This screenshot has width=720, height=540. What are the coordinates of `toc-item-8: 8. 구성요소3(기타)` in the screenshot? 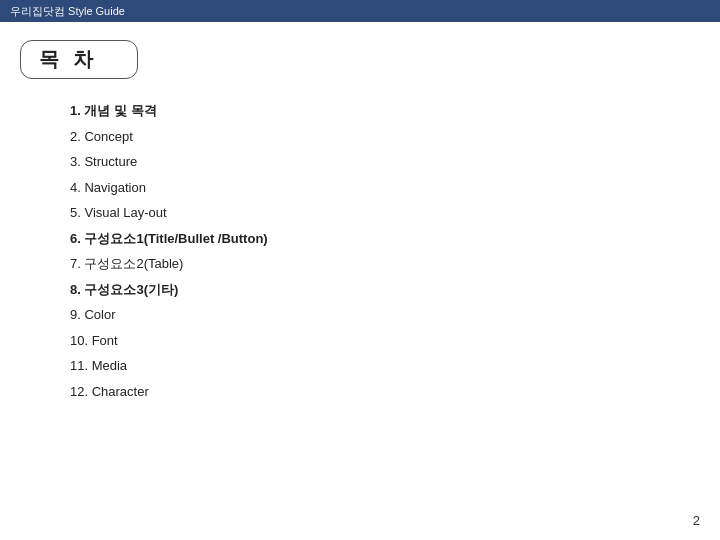 It's located at (385, 290).